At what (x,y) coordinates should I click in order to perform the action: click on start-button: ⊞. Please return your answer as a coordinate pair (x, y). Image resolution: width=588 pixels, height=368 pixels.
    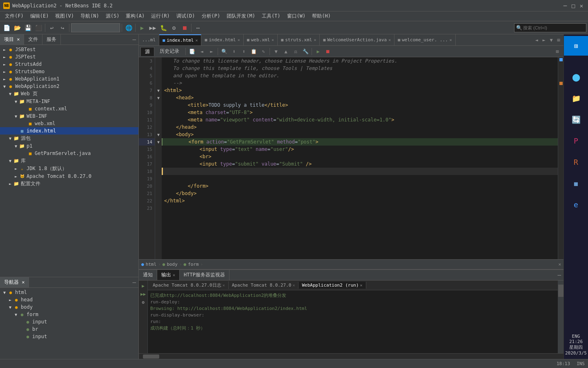
    Looking at the image, I should click on (576, 46).